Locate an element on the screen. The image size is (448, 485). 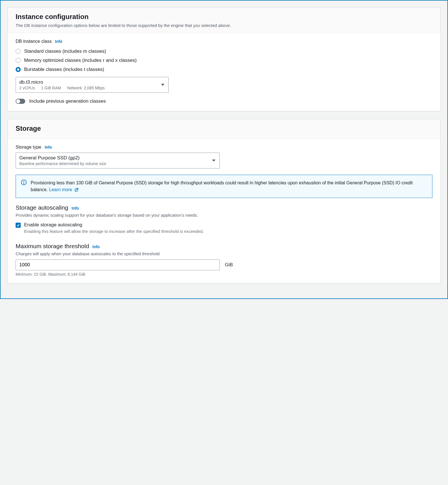
select-secondary: Baseline performance determined by volum… is located at coordinates (114, 164).